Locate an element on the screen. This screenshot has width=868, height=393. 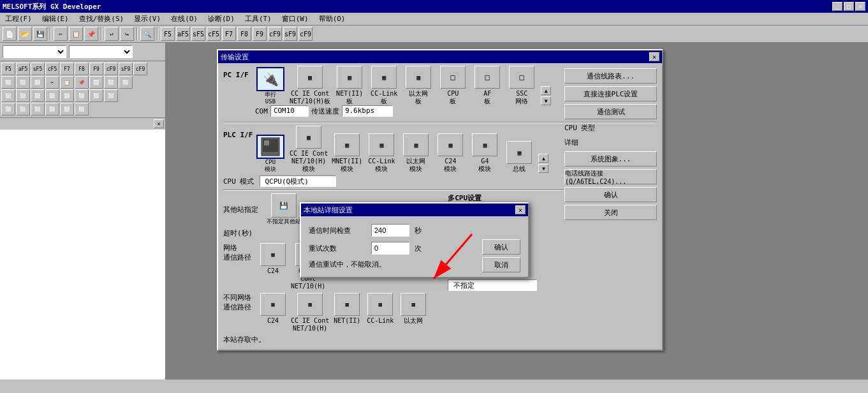
icon-mnet2: ▦ MNET(II)模块 is located at coordinates (347, 153).